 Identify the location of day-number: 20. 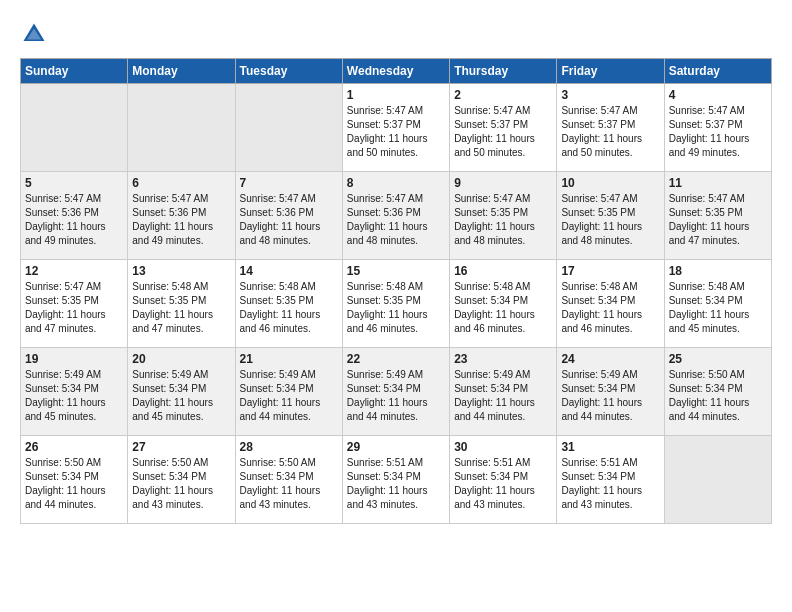
(181, 359).